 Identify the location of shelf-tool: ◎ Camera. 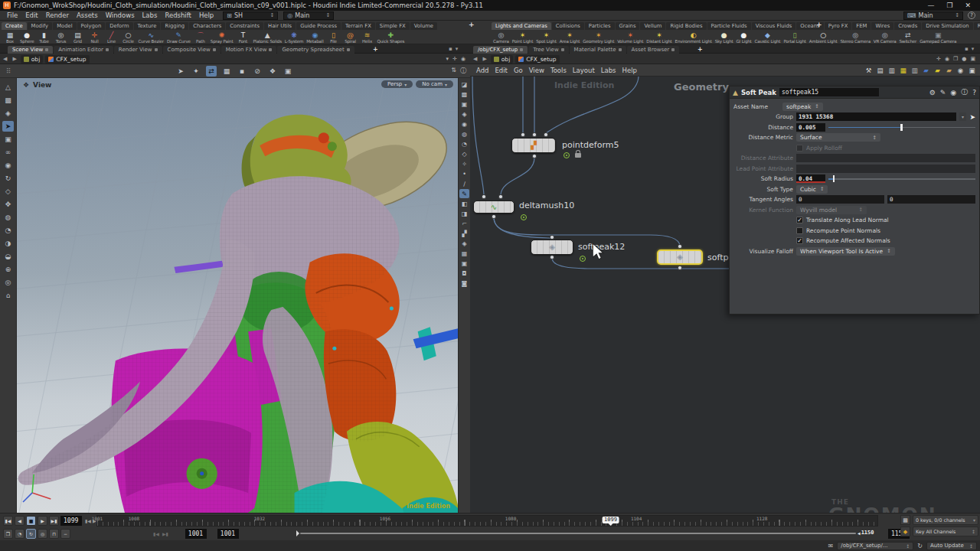
(501, 37).